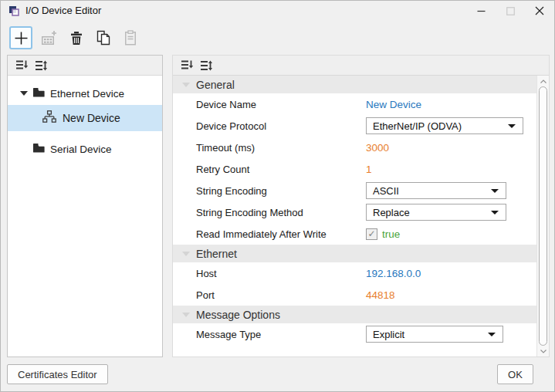 The height and width of the screenshot is (392, 555). Describe the element at coordinates (187, 66) in the screenshot. I see `properties-collapse-all-button` at that location.